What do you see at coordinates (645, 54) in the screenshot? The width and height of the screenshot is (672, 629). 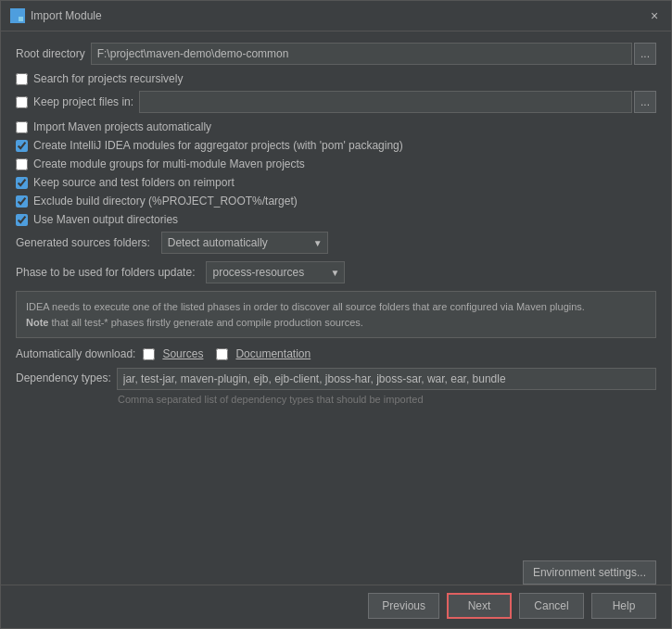 I see `root-directory-browse-button: ...` at bounding box center [645, 54].